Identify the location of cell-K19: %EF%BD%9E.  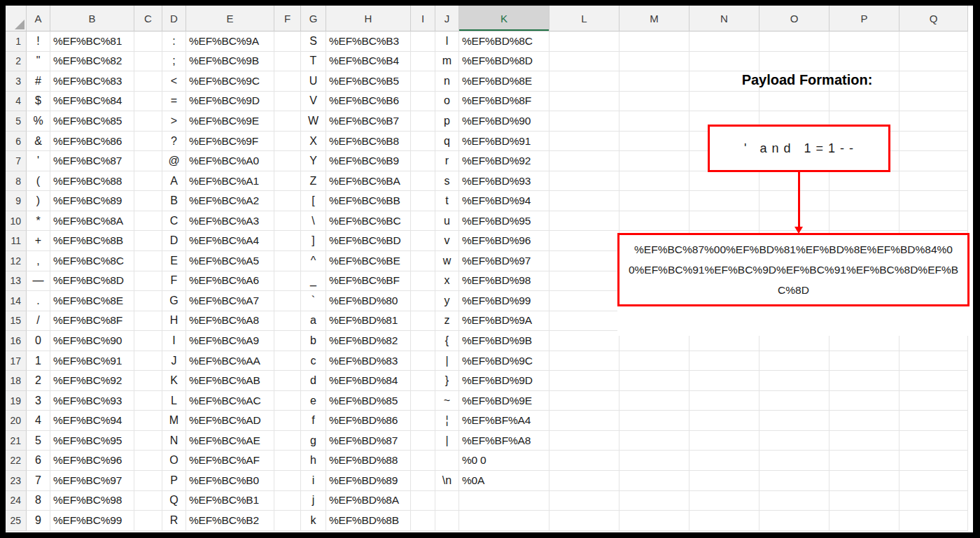
(504, 402).